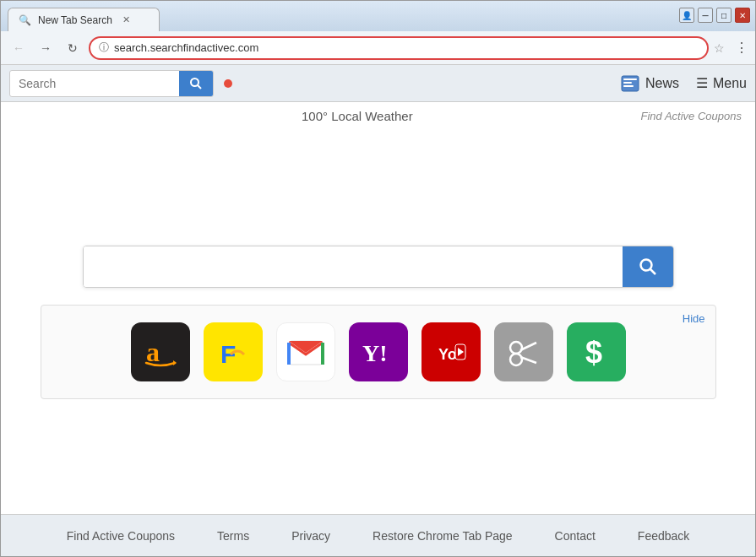 The height and width of the screenshot is (557, 756). I want to click on yahoo-icon: Y!, so click(378, 352).